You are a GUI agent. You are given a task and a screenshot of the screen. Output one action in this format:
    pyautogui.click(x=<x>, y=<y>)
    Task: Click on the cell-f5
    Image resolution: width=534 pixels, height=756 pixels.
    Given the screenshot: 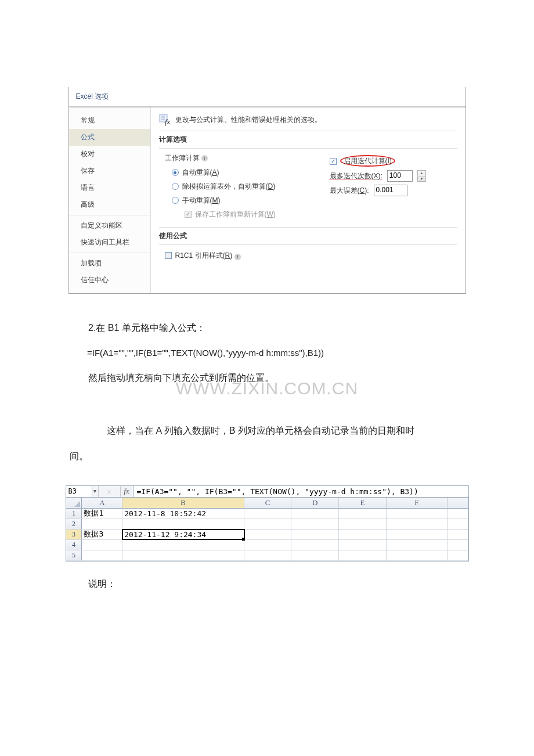 What is the action you would take?
    pyautogui.click(x=417, y=555)
    